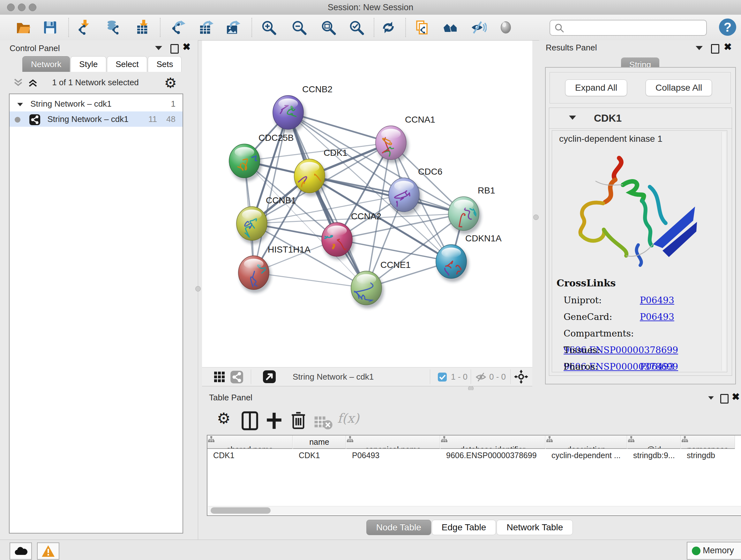 This screenshot has width=741, height=560. I want to click on table-panel-float-button, so click(724, 399).